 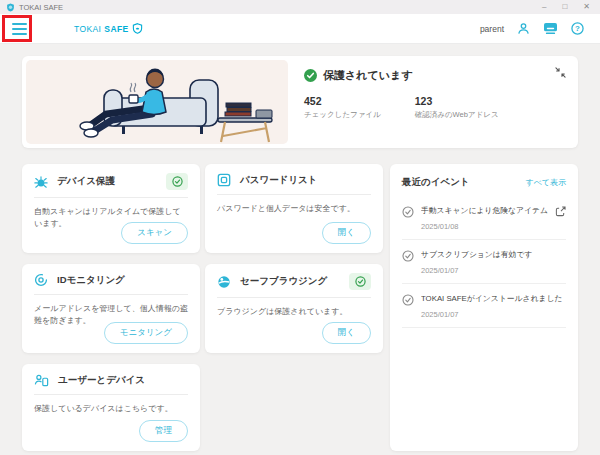 I want to click on minimize-button: –, so click(x=544, y=7).